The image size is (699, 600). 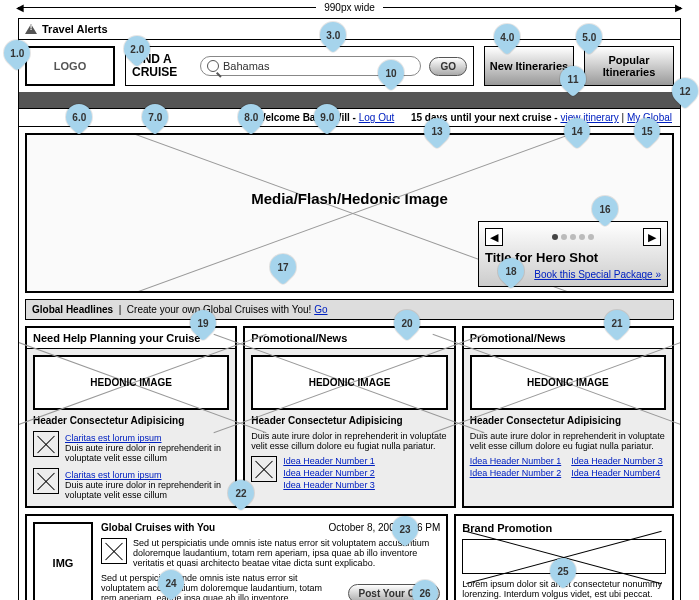 I want to click on hero-prev-button: ◀, so click(x=494, y=237).